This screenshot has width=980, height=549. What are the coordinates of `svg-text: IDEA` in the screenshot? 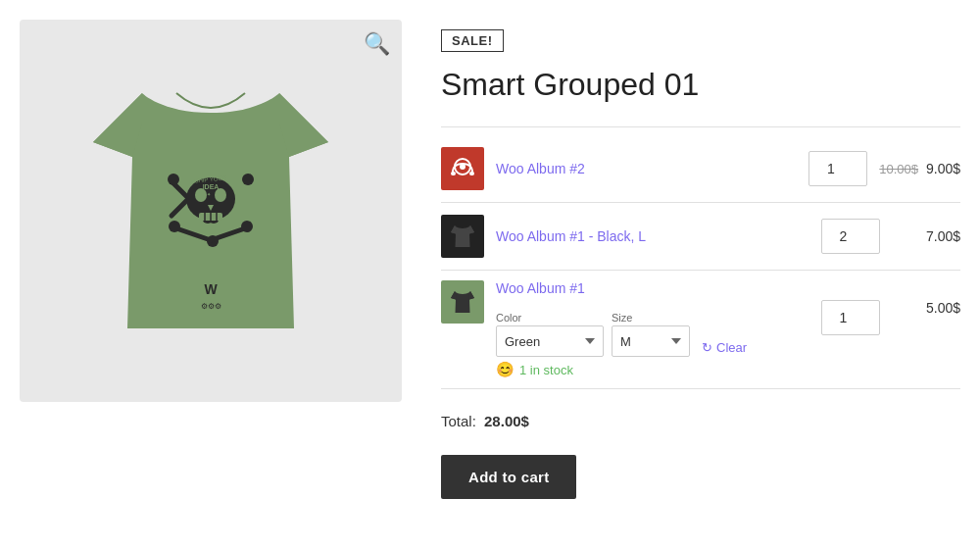 It's located at (212, 186).